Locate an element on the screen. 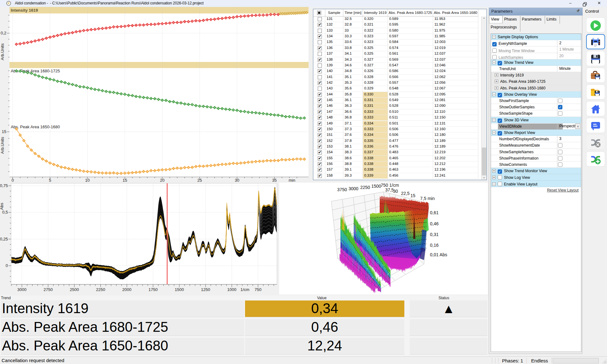 This screenshot has height=364, width=607. svg-text: 0,01 Abs is located at coordinates (439, 255).